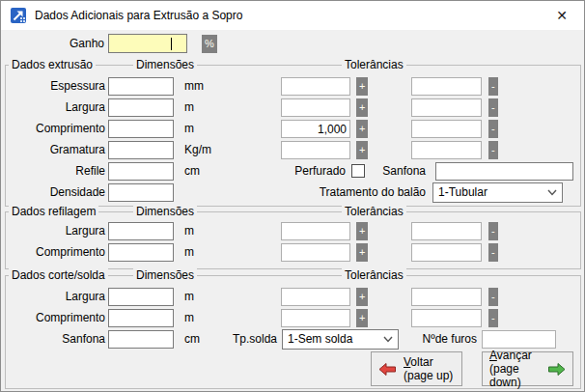  I want to click on app-icon, so click(18, 15).